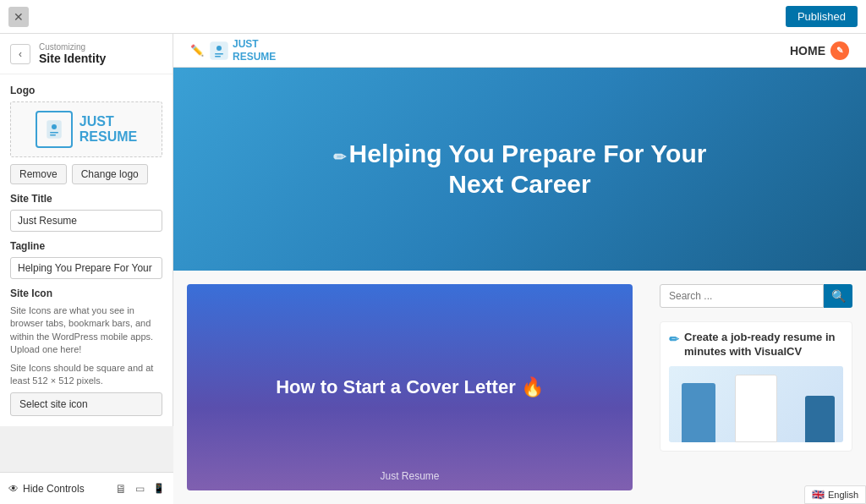  Describe the element at coordinates (110, 174) in the screenshot. I see `change-logo-button: Change logo` at that location.